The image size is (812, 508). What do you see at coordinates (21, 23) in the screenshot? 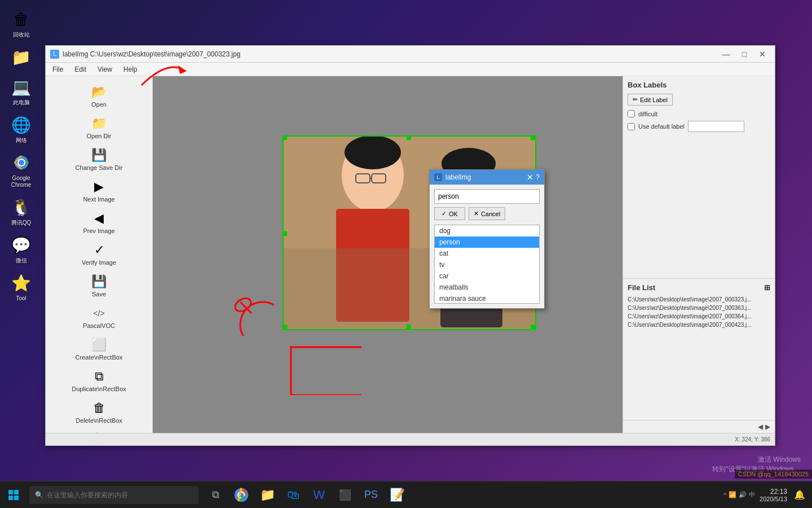
I see `desktop-icon-recycle-bin: 🗑 回收站` at bounding box center [21, 23].